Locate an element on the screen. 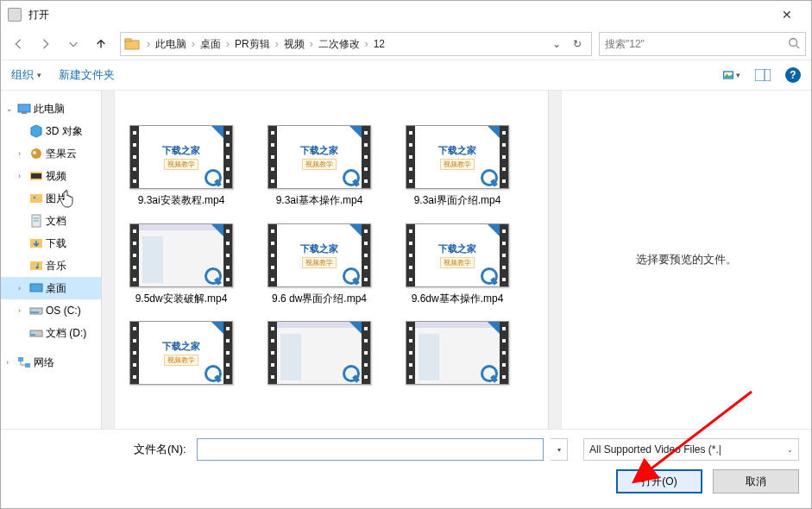  tree-3d-objects: 3D 对象 is located at coordinates (57, 131).